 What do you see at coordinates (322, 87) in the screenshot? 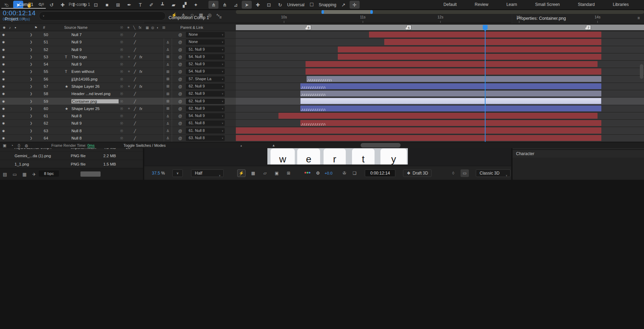
I see `timeline-layer-row: ◉ ❯ 57 ★ Shape Layer 26 ☉ ✳ ╱ fx ⊞ @` at bounding box center [322, 87].